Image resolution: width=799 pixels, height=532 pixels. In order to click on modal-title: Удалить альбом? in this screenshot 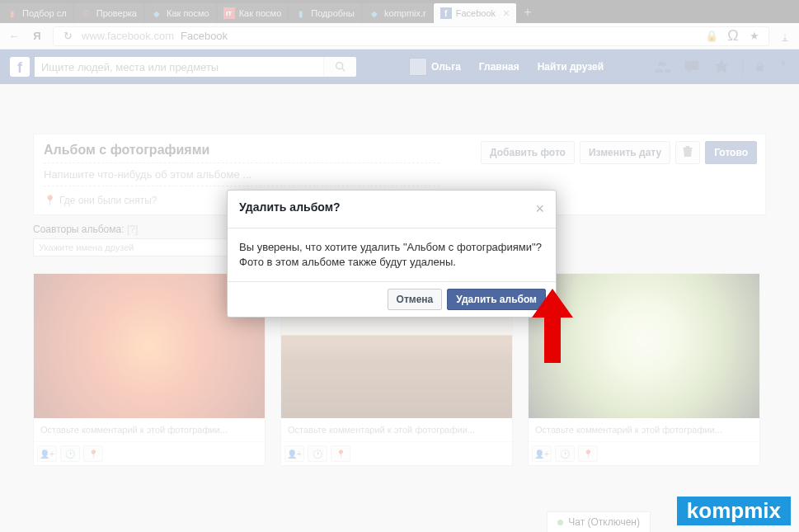, I will do `click(290, 210)`.